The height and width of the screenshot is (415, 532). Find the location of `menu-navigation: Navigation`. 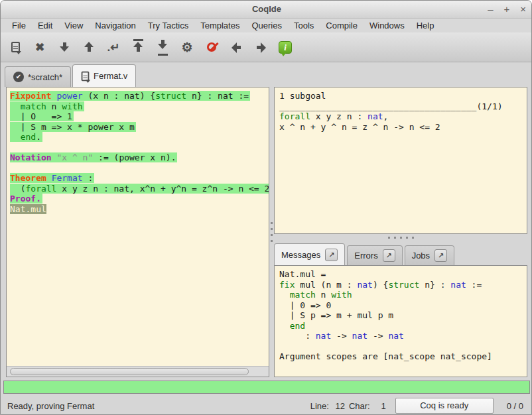

menu-navigation: Navigation is located at coordinates (115, 25).